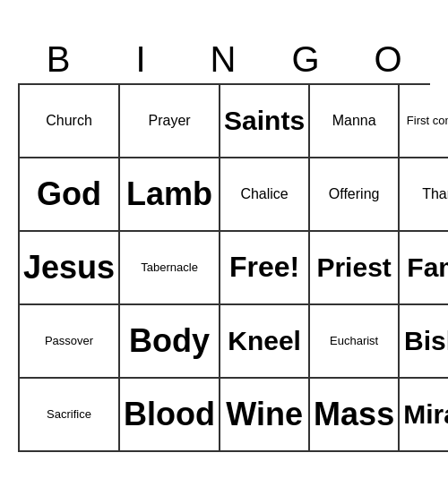  Describe the element at coordinates (389, 59) in the screenshot. I see `header-letter: O` at that location.